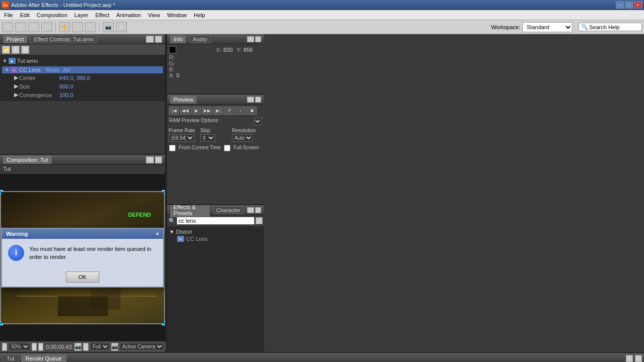  Describe the element at coordinates (322, 5) in the screenshot. I see `title-bar: Ae Adobe After Effects - Untitled Projec…` at that location.